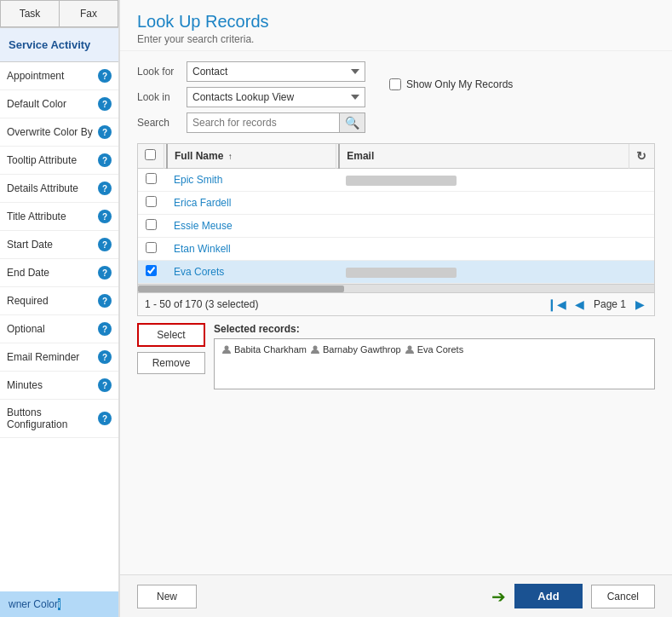 The height and width of the screenshot is (617, 672). I want to click on sidebar-item-label: Appointment, so click(51, 76).